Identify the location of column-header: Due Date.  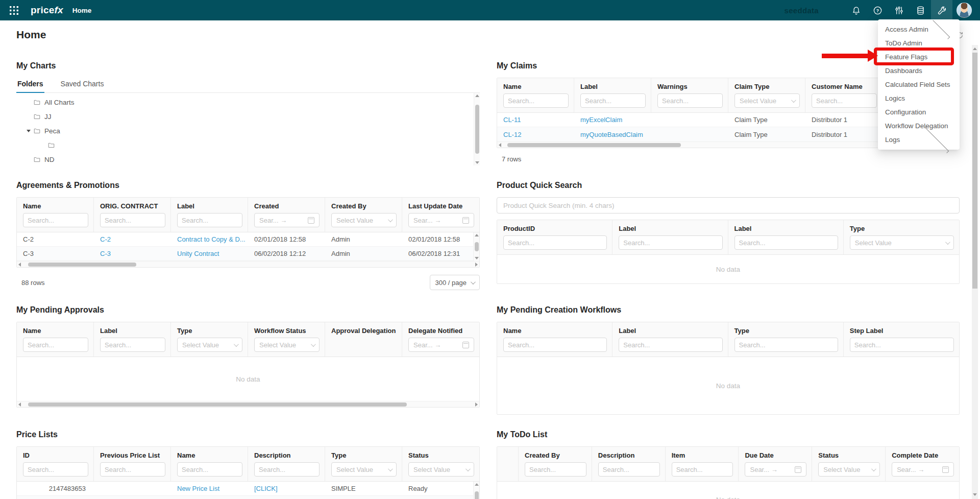
(775, 454).